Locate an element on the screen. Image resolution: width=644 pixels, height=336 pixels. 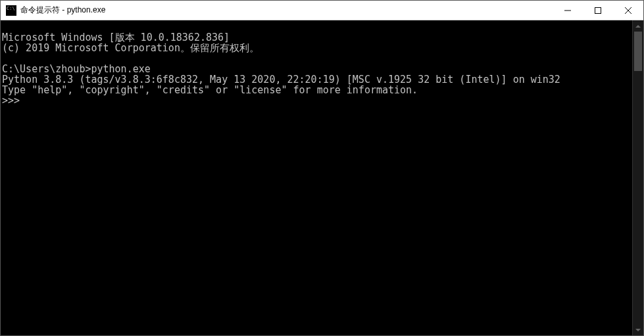
window-title: 命令提示符 - python.exe is located at coordinates (287, 11).